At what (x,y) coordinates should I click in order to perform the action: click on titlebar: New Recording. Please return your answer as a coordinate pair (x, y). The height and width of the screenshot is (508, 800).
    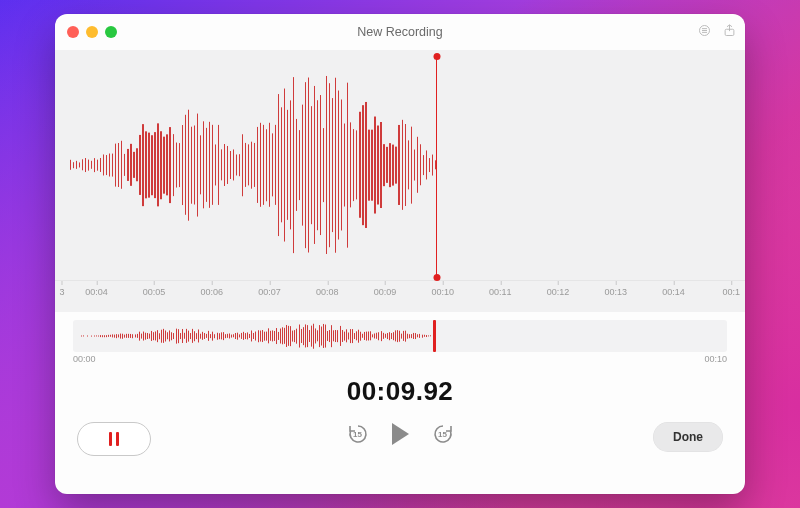
    Looking at the image, I should click on (400, 32).